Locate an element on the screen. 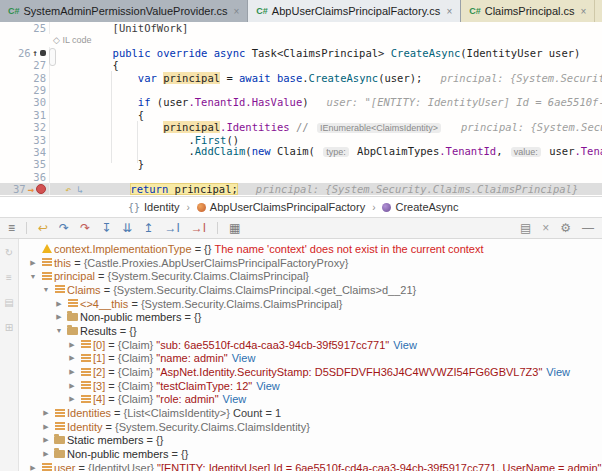 The height and width of the screenshot is (471, 602). breakpoint-icon is located at coordinates (41, 189).